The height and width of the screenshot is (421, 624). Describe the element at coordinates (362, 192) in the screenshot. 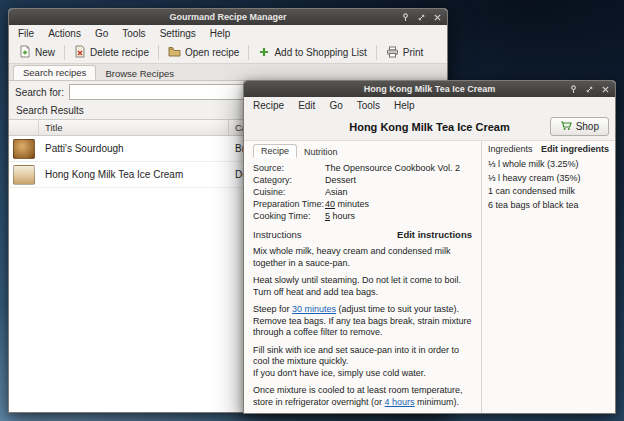

I see `recipe-details: Source: The Opensource Cookbook Vol. 2 C…` at that location.